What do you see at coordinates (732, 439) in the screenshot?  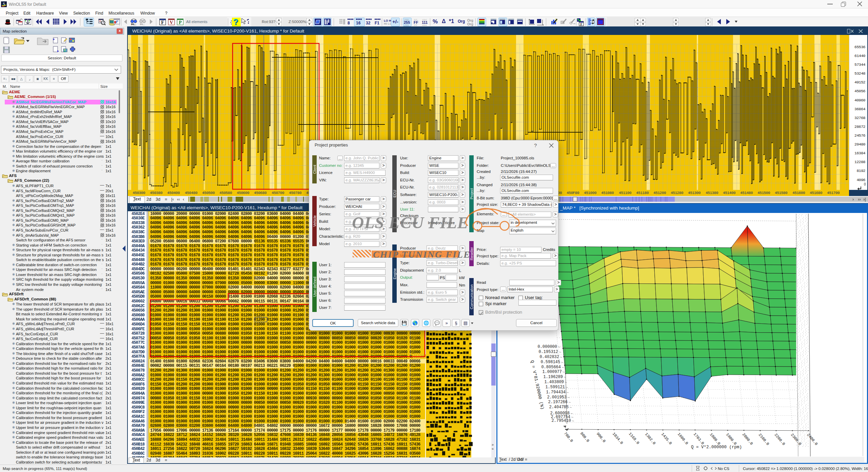 I see `svg-text: 1900.0` at bounding box center [732, 439].